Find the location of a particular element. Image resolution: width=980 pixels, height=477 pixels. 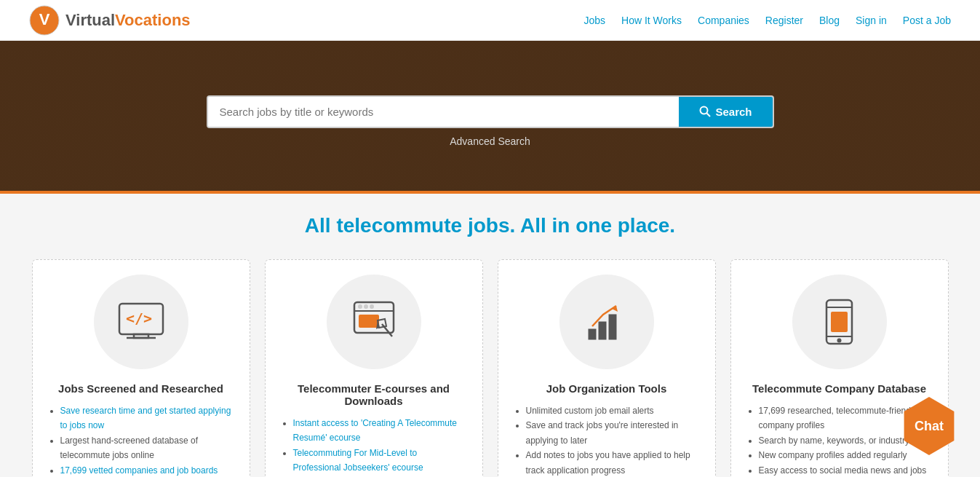

logo: V VirtualVocations is located at coordinates (110, 20).